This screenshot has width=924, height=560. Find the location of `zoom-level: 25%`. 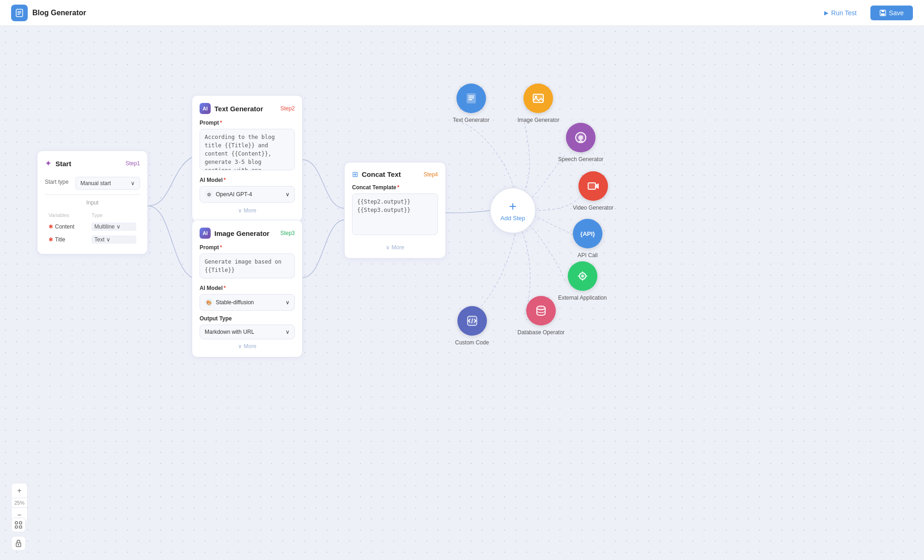

zoom-level: 25% is located at coordinates (19, 503).